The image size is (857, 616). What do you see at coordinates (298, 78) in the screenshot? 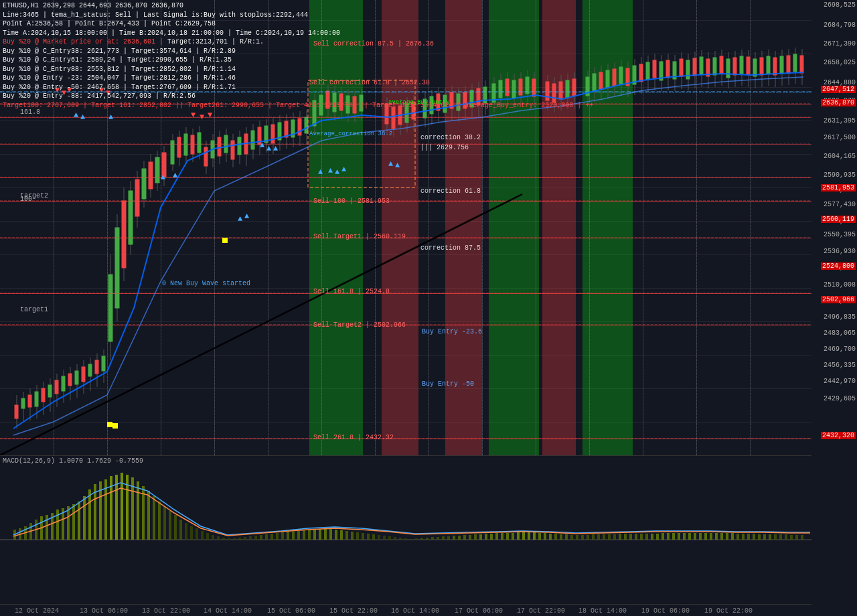
I see `header-line-9: Buy %10 @ Entry -23: 2504,047 | Target:2…` at bounding box center [298, 78].